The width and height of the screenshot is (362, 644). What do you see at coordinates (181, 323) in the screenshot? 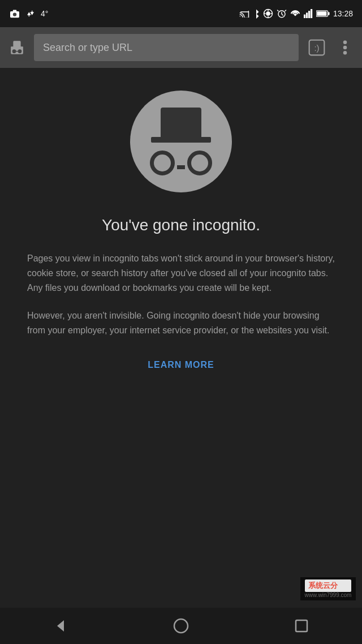
I see `incognito-paragraph-2: However, you aren't invisible. Going inc…` at bounding box center [181, 323].